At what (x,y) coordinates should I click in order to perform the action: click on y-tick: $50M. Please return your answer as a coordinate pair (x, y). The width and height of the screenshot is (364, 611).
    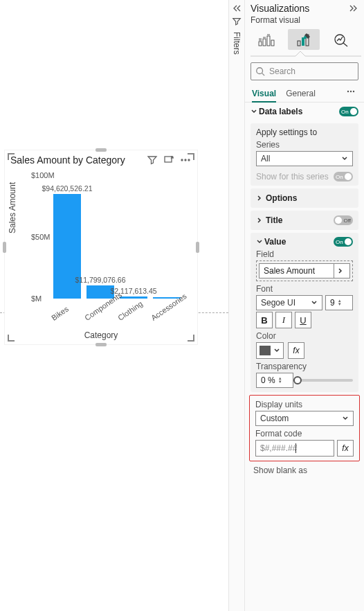
    Looking at the image, I should click on (41, 237).